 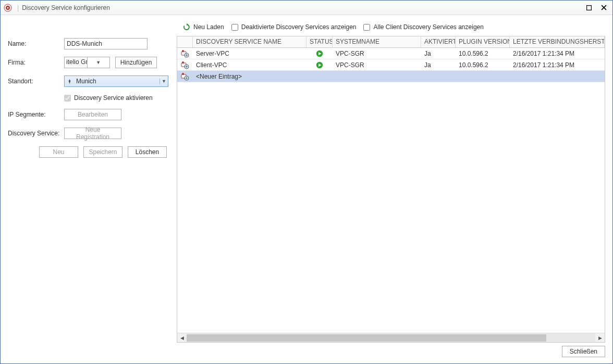 I want to click on aktivieren-checkbox, so click(x=68, y=98).